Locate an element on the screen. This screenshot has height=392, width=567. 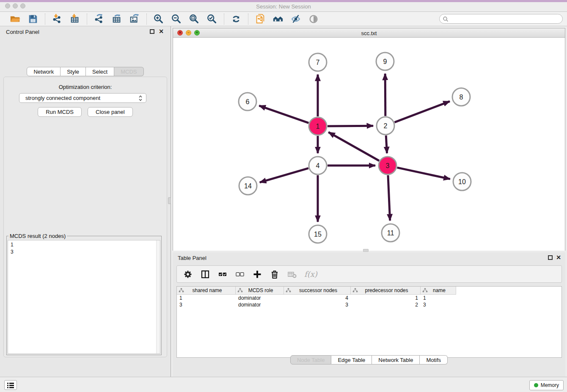
column-header-shared-name: shared name is located at coordinates (206, 290).